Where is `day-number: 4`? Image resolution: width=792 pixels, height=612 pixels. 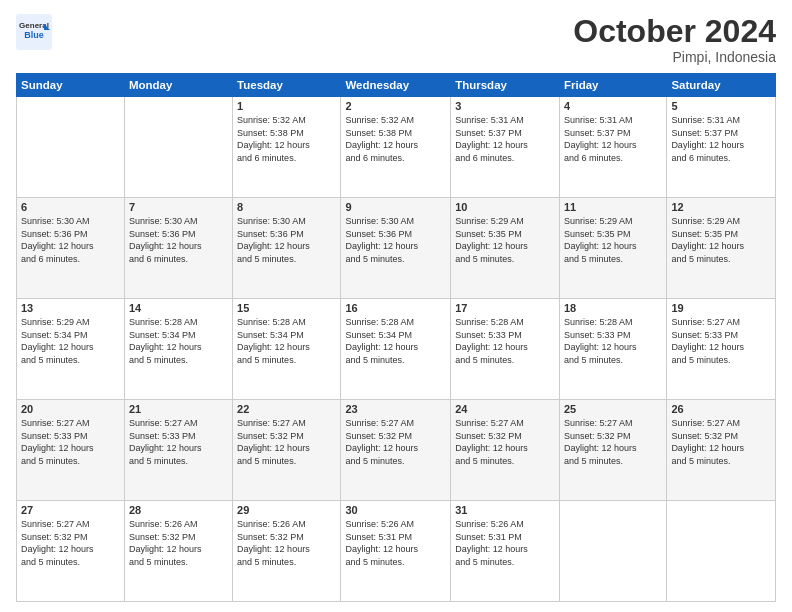 day-number: 4 is located at coordinates (613, 106).